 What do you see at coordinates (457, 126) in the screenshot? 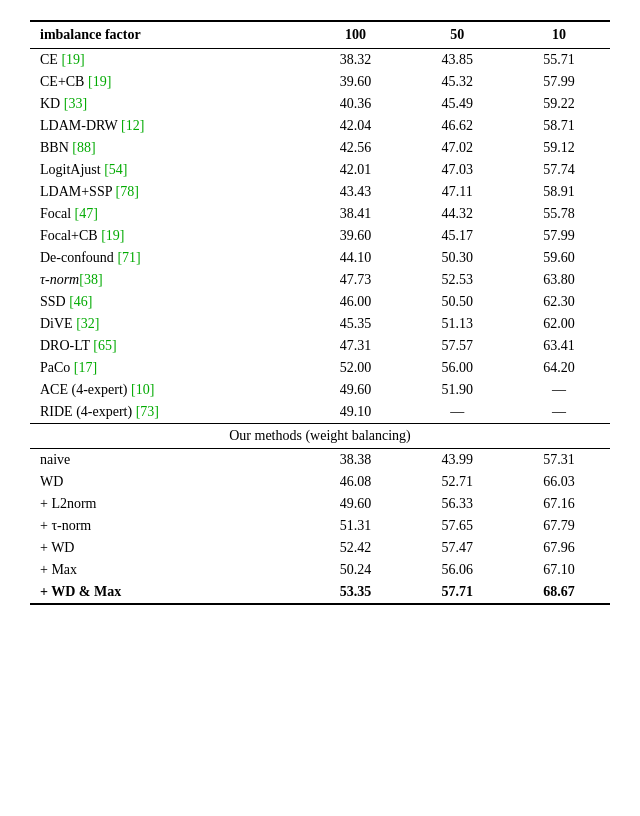
I see `value-cell: 46.62` at bounding box center [457, 126].